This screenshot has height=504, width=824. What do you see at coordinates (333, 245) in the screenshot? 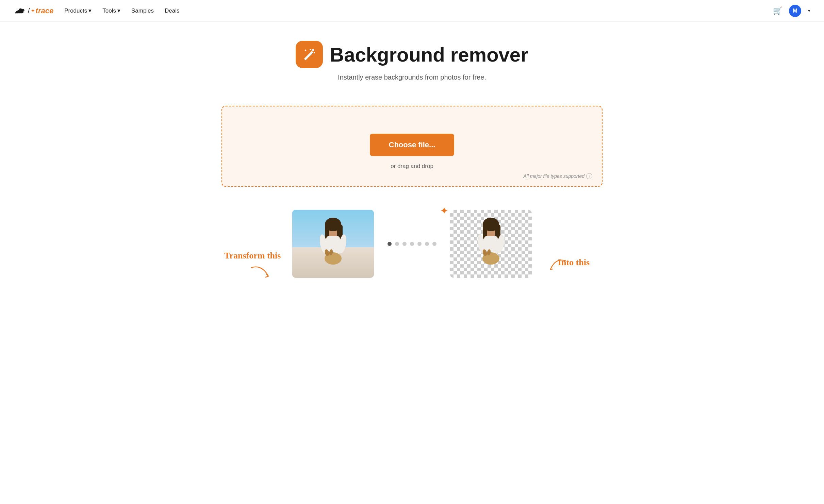
I see `person-silhouette-before` at bounding box center [333, 245].